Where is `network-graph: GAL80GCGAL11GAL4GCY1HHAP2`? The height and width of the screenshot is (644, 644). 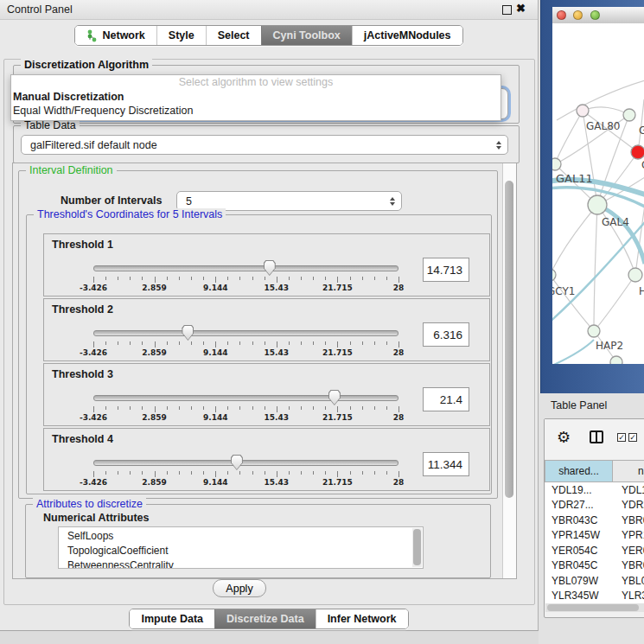 network-graph: GAL80GCGAL11GAL4GCY1HHAP2 is located at coordinates (598, 194).